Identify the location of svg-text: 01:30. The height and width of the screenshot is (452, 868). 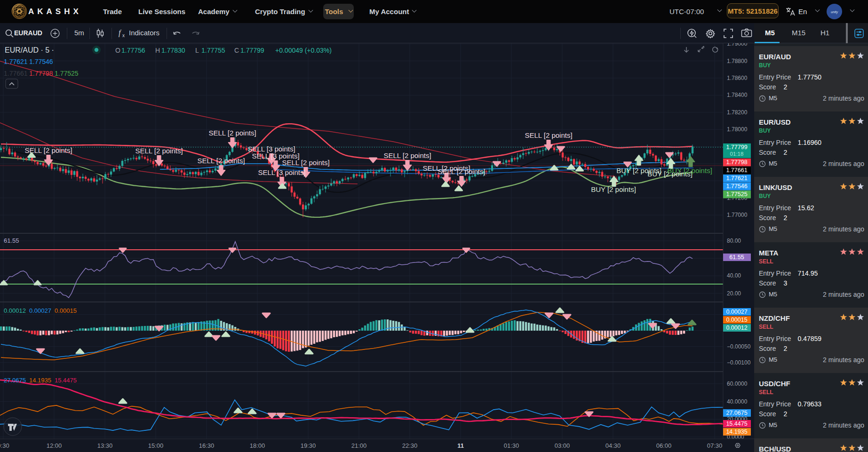
(512, 446).